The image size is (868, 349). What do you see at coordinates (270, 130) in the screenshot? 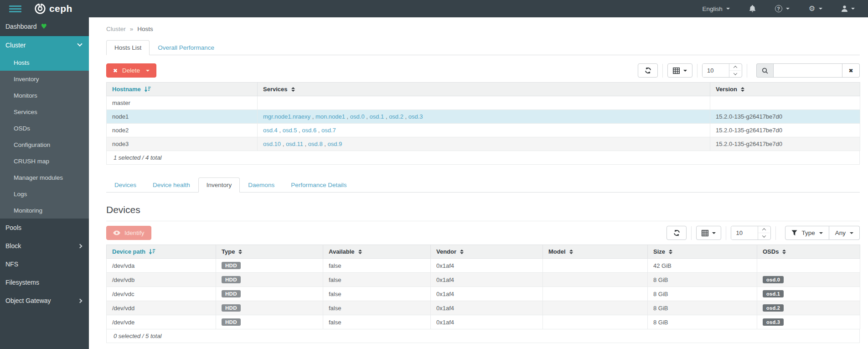
I see `service-link: osd.4` at bounding box center [270, 130].